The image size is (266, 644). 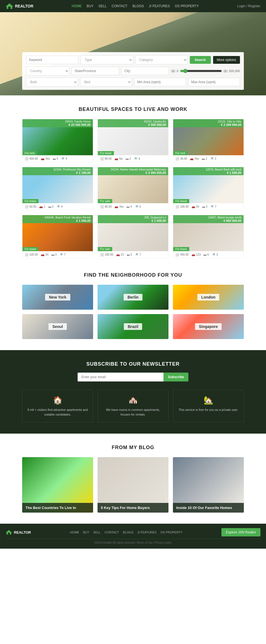 What do you see at coordinates (208, 485) in the screenshot?
I see `blog-card: Inside 10 Of Our Favorite Homes` at bounding box center [208, 485].